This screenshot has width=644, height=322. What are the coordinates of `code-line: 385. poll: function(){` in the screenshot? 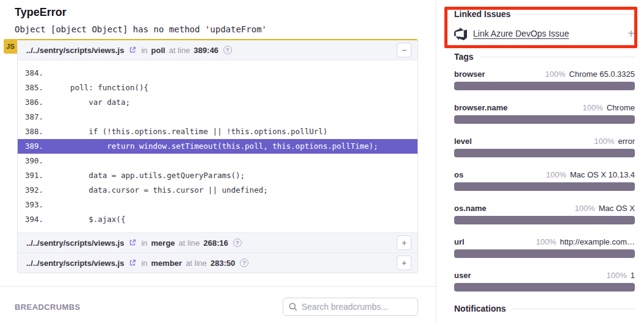 It's located at (217, 88).